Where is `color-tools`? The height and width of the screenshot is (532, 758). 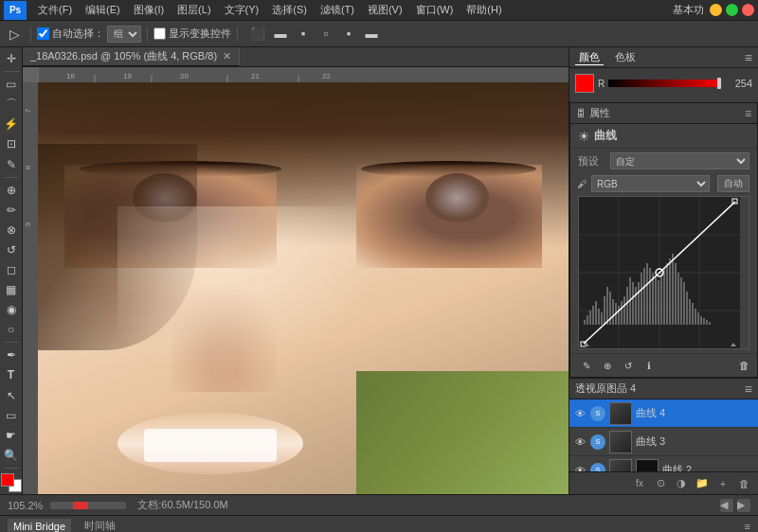 color-tools is located at coordinates (11, 483).